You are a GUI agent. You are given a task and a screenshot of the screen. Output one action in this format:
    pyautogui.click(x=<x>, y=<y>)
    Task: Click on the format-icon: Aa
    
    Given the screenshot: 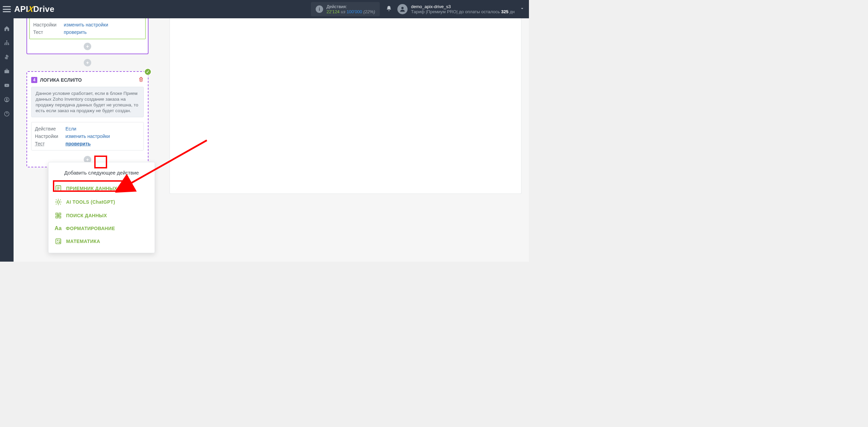 What is the action you would take?
    pyautogui.click(x=58, y=228)
    